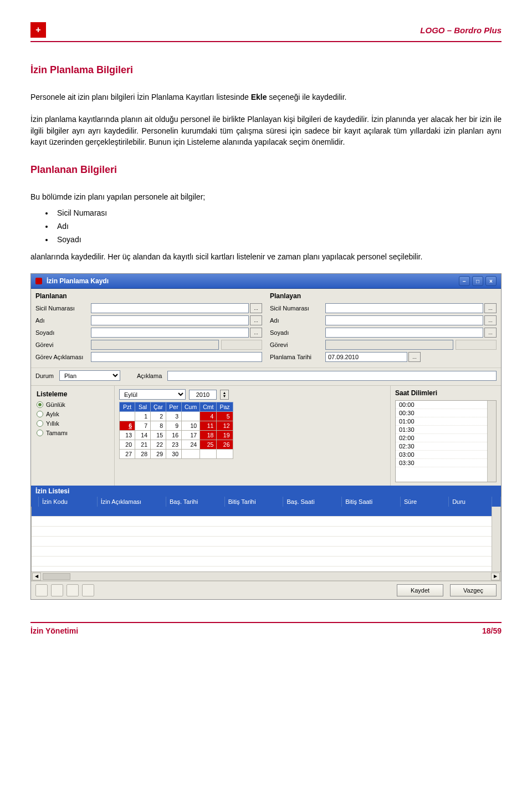  Describe the element at coordinates (446, 463) in the screenshot. I see `saat-row: 03:30` at that location.